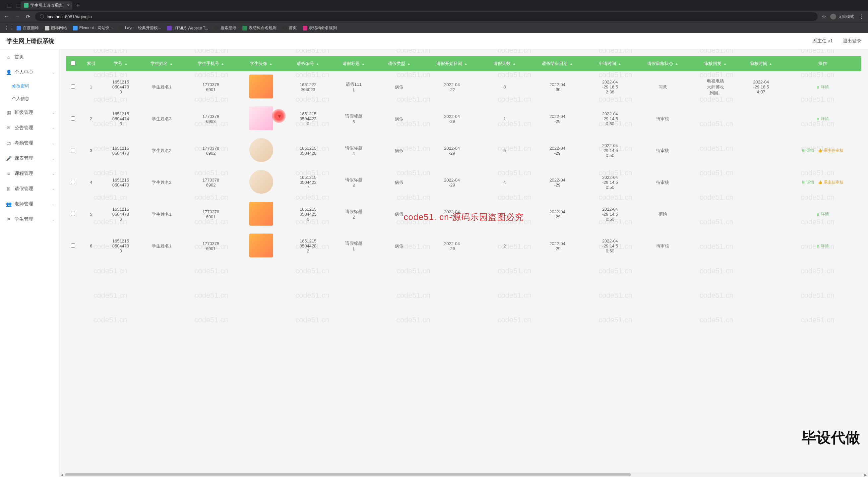  I want to click on table-header-cell: 请假标题 ▲, so click(354, 64).